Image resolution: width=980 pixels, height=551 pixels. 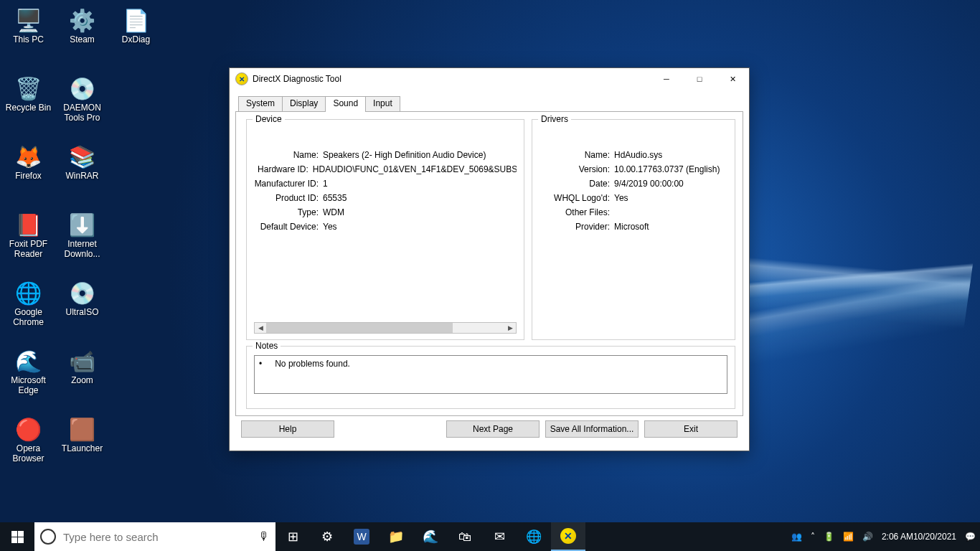 What do you see at coordinates (293, 537) in the screenshot?
I see `task-view-button: ⊞` at bounding box center [293, 537].